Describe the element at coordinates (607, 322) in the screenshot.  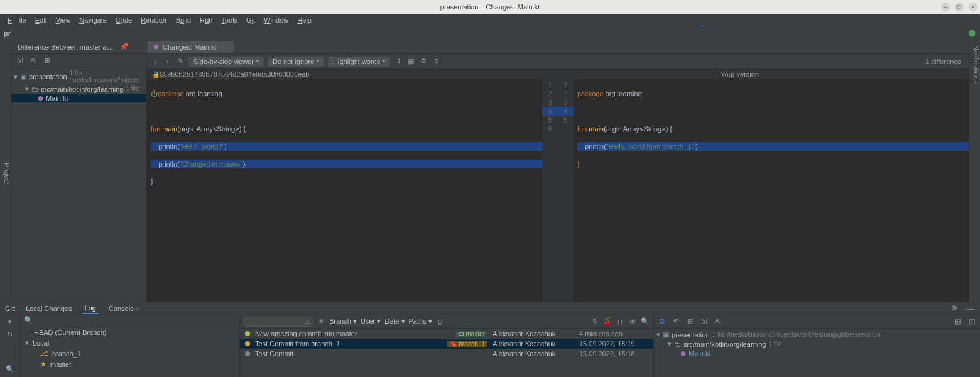
I see `cherry-pick-icon: 🍒` at that location.